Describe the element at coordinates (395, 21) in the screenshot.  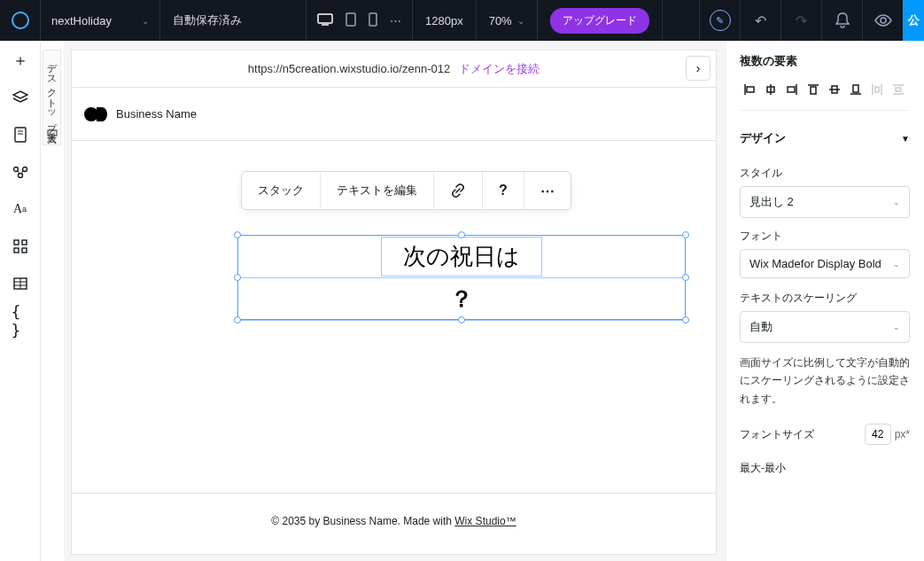
I see `more-devices-icon: ⋯` at that location.